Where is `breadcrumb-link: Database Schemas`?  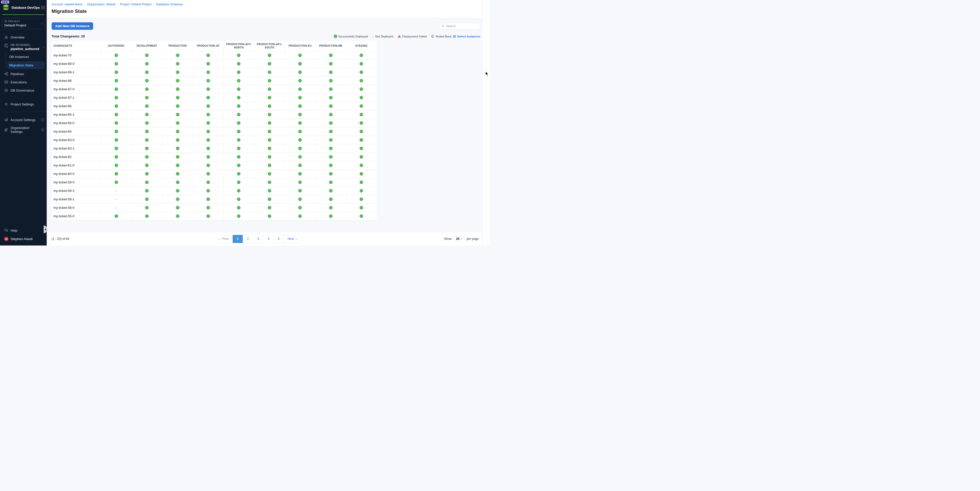 breadcrumb-link: Database Schemas is located at coordinates (170, 5).